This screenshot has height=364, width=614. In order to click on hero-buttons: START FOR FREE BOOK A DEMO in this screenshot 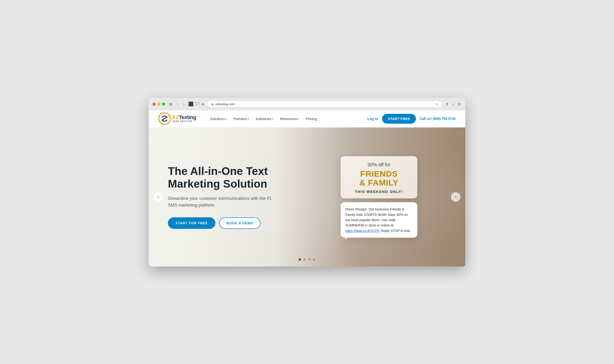, I will do `click(221, 223)`.